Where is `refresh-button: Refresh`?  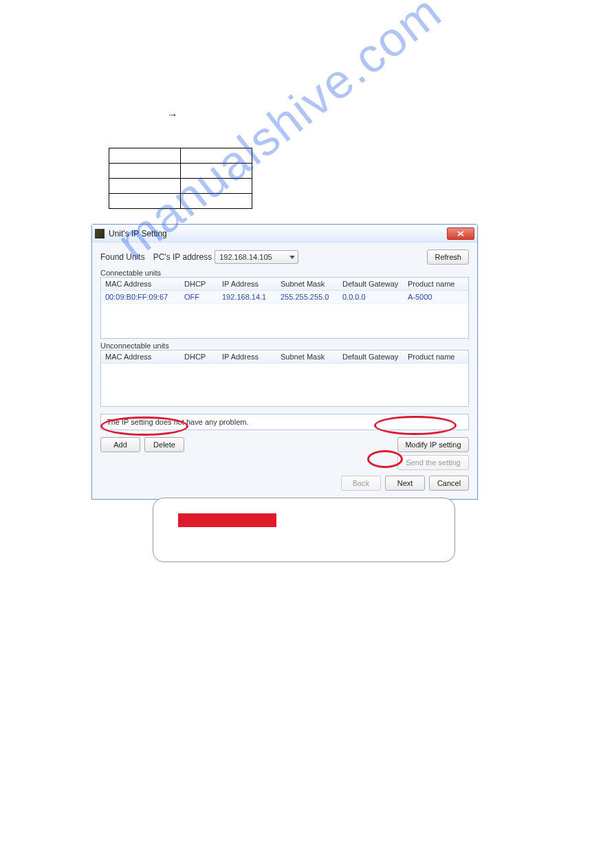 refresh-button: Refresh is located at coordinates (448, 257).